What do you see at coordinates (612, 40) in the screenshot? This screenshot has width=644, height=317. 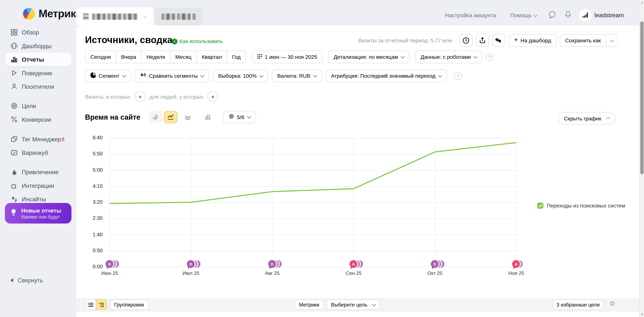 I see `save-as-menu-button` at bounding box center [612, 40].